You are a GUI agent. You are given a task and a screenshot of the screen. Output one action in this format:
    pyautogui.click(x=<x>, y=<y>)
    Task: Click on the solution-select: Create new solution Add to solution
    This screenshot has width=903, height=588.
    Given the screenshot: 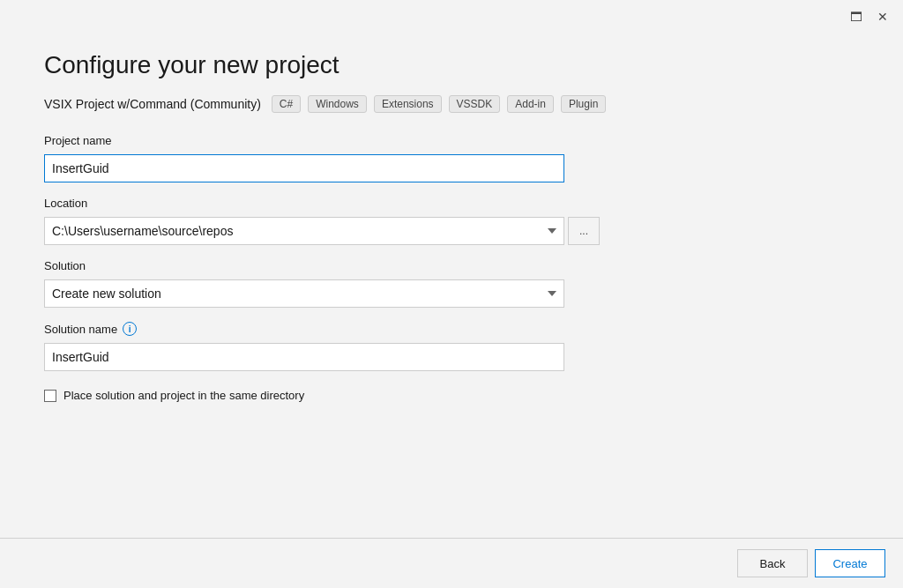 What is the action you would take?
    pyautogui.click(x=304, y=294)
    